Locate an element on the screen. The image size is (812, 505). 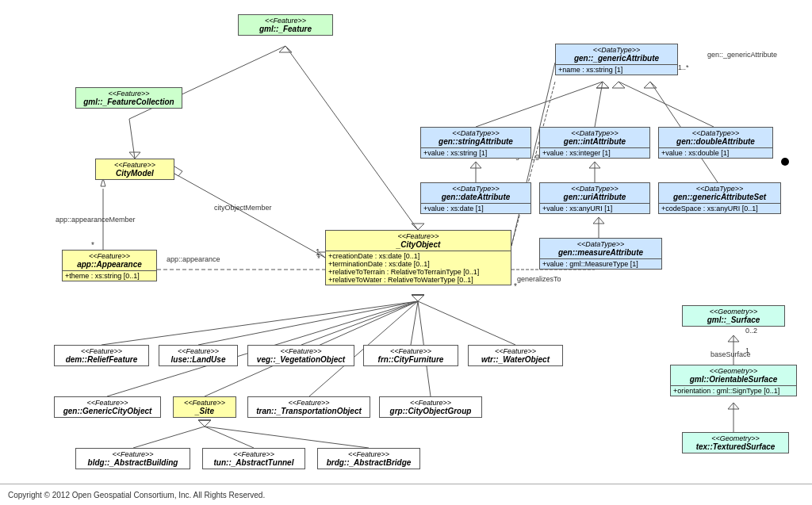
box-cityobject: <<Feature>> _CityObject +creationDate : … is located at coordinates (419, 258).